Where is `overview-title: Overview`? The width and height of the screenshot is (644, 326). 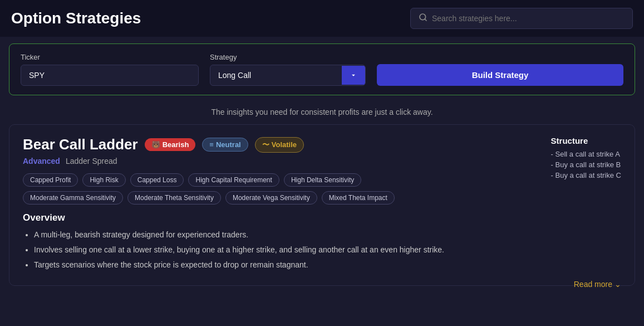
overview-title: Overview is located at coordinates (322, 218).